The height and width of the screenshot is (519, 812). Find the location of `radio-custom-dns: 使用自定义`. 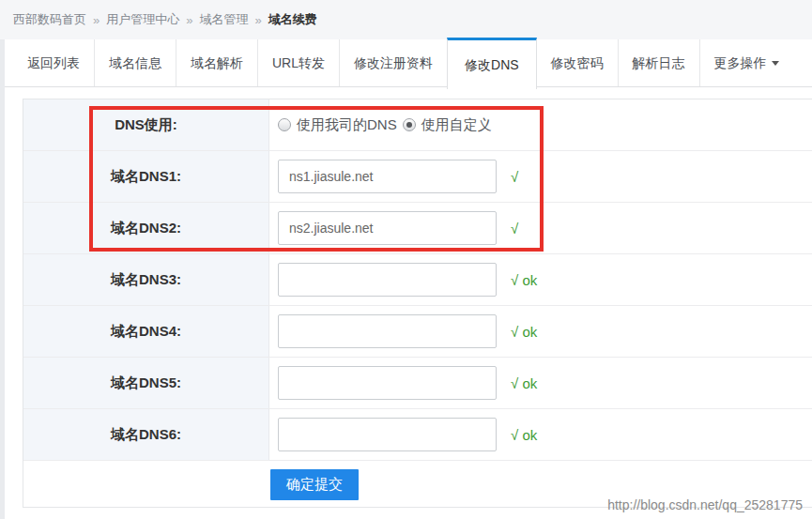

radio-custom-dns: 使用自定义 is located at coordinates (447, 126).